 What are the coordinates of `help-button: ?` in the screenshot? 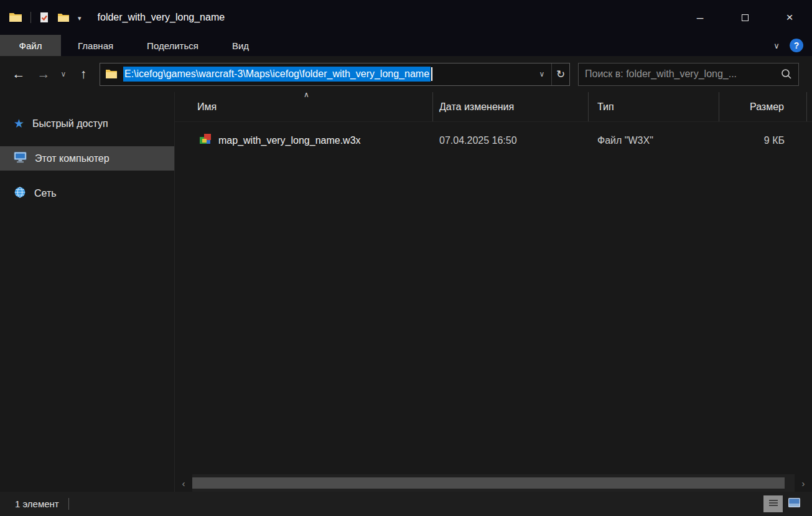 It's located at (796, 45).